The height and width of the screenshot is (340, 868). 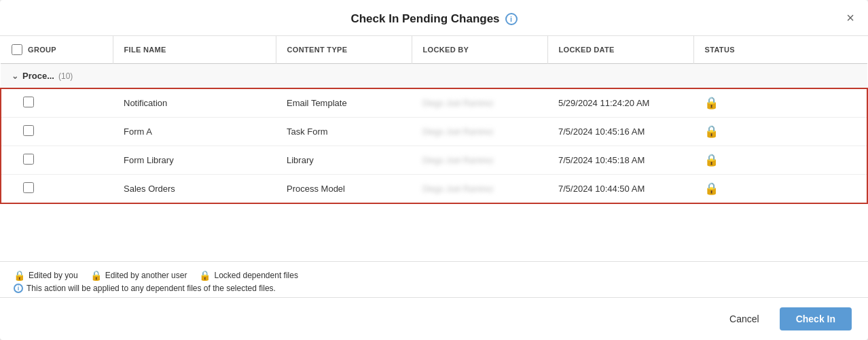 What do you see at coordinates (194, 189) in the screenshot?
I see `filename-cell-4: Sales Orders` at bounding box center [194, 189].